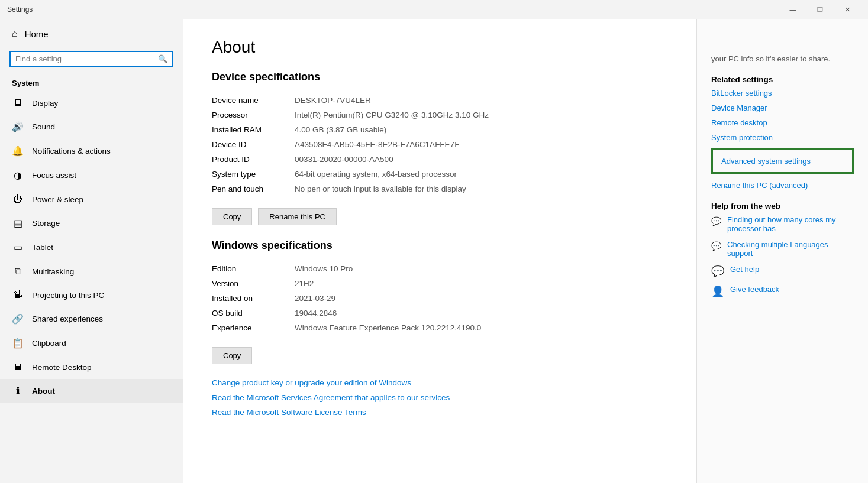 This screenshot has width=868, height=483. I want to click on sidebar-item-clipboard: 📋 Clipboard, so click(91, 343).